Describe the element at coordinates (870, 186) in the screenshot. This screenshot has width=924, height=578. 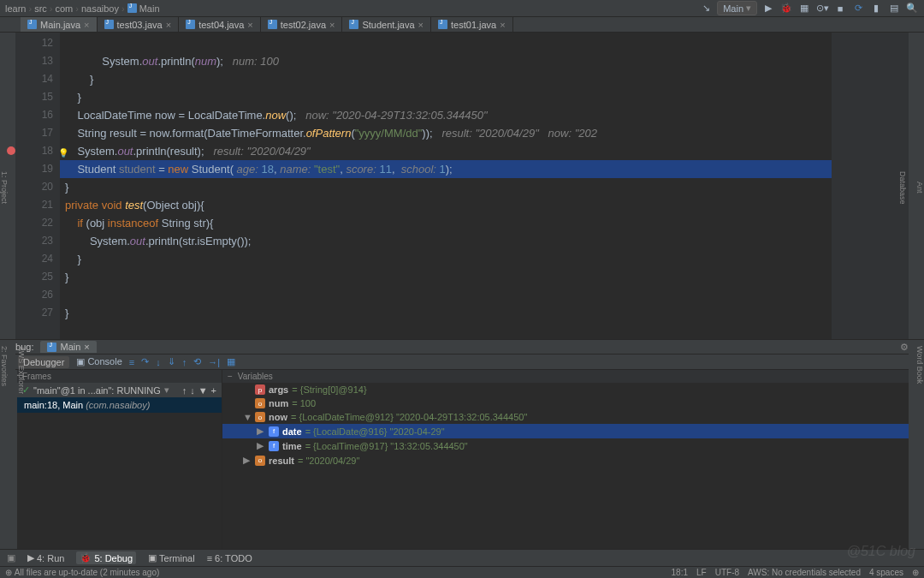
I see `minimap` at that location.